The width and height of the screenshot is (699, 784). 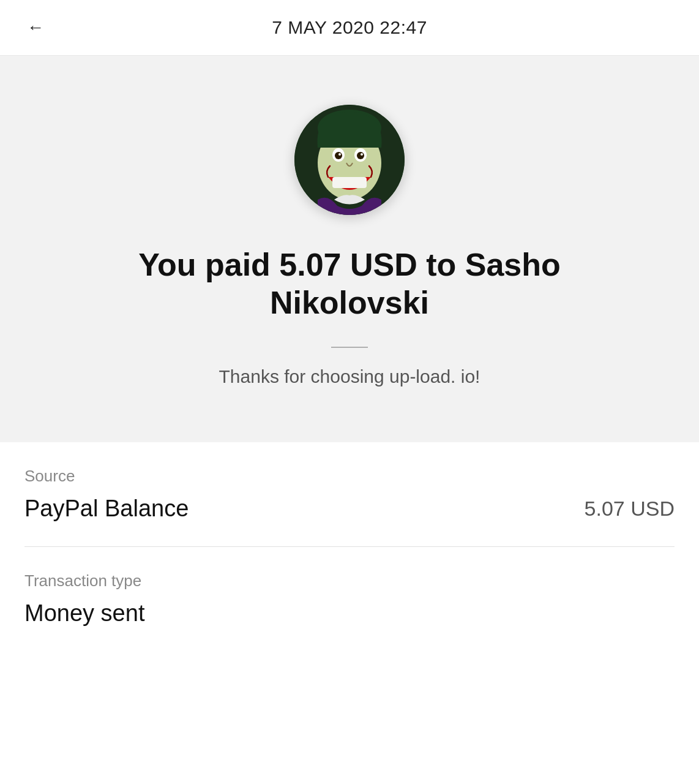 What do you see at coordinates (350, 160) in the screenshot?
I see `avatar` at bounding box center [350, 160].